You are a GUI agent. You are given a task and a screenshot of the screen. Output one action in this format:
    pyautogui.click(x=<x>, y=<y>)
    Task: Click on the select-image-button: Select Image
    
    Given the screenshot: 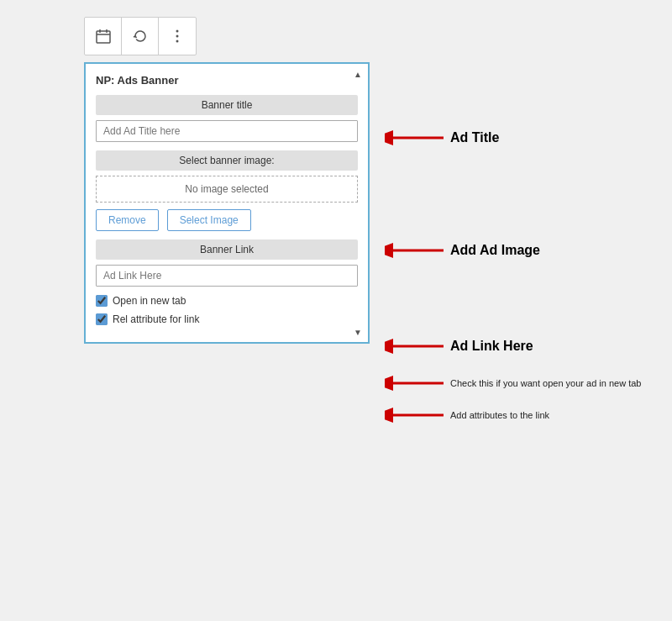 What is the action you would take?
    pyautogui.click(x=209, y=220)
    